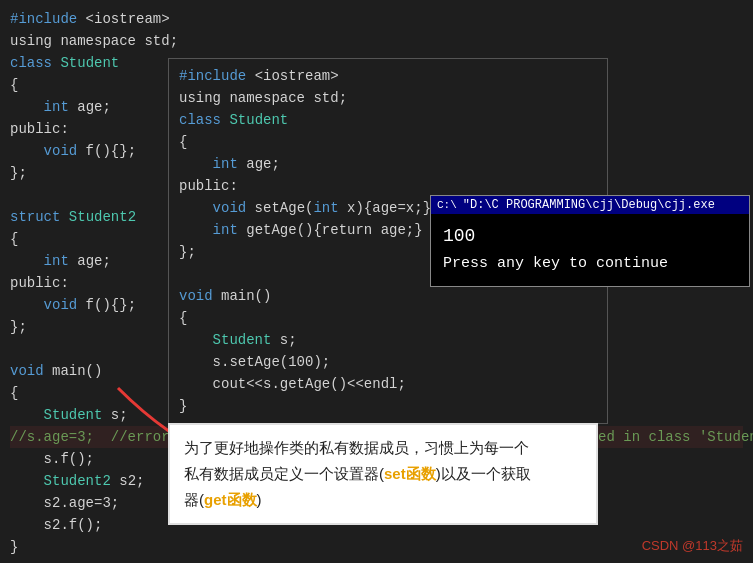 Image resolution: width=753 pixels, height=563 pixels. I want to click on annotation-get-text: get函数, so click(230, 500).